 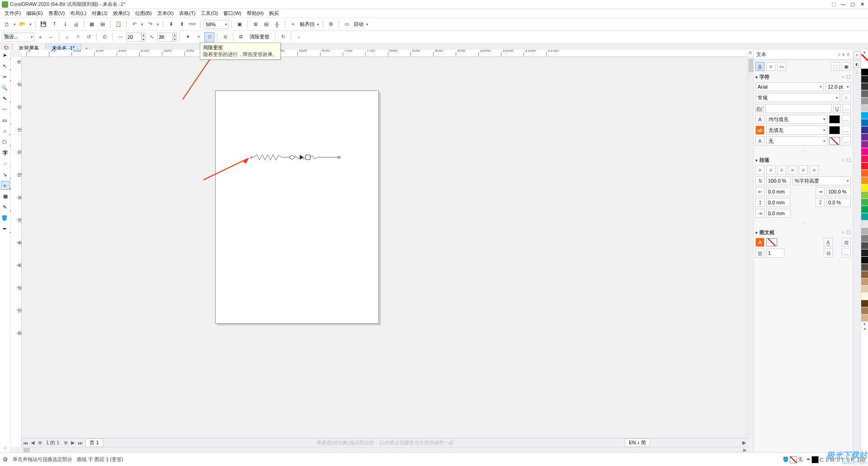 I want to click on artistic-tool: 〰▾, so click(x=5, y=109).